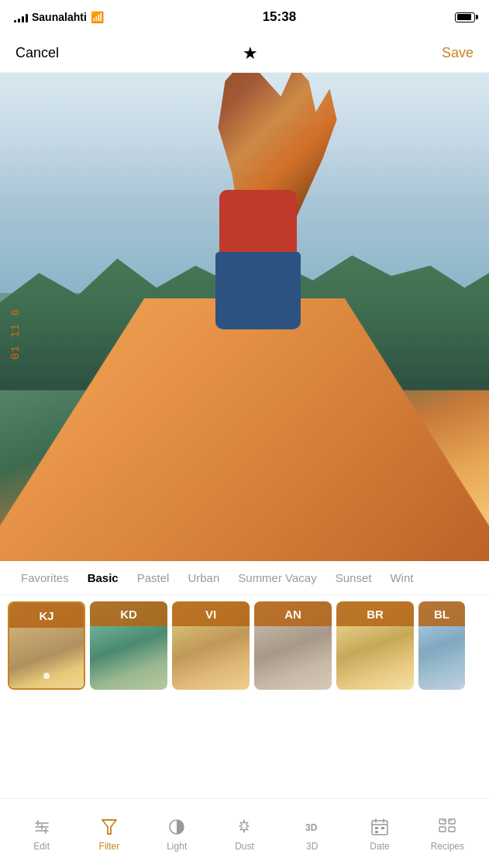  What do you see at coordinates (293, 614) in the screenshot?
I see `filter-thumb-an-label: AN` at bounding box center [293, 614].